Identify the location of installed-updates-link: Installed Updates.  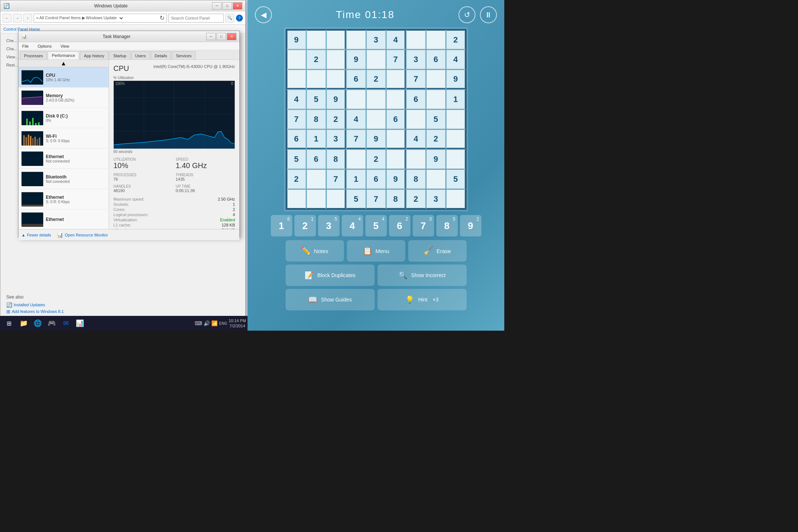
(30, 305).